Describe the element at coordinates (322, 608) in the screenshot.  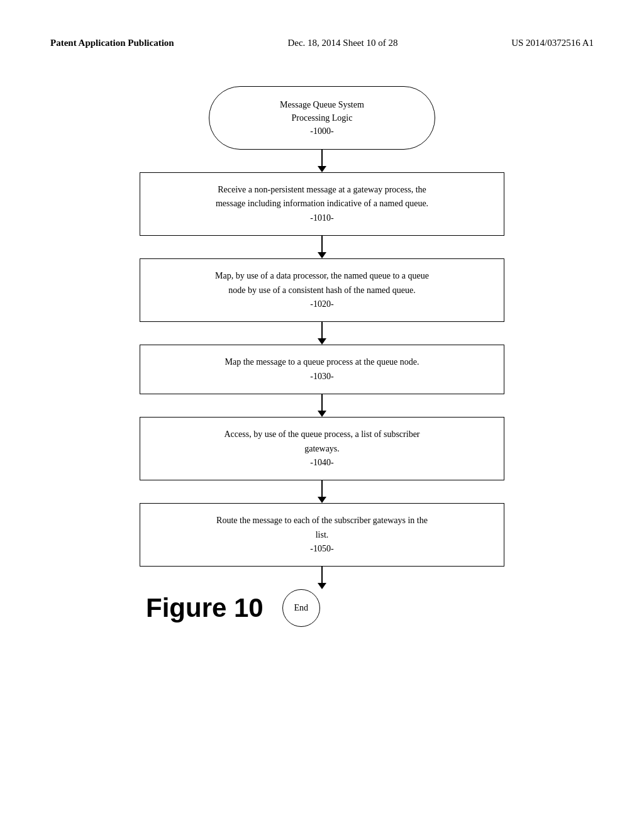
I see `figure-row: Figure 10 End` at that location.